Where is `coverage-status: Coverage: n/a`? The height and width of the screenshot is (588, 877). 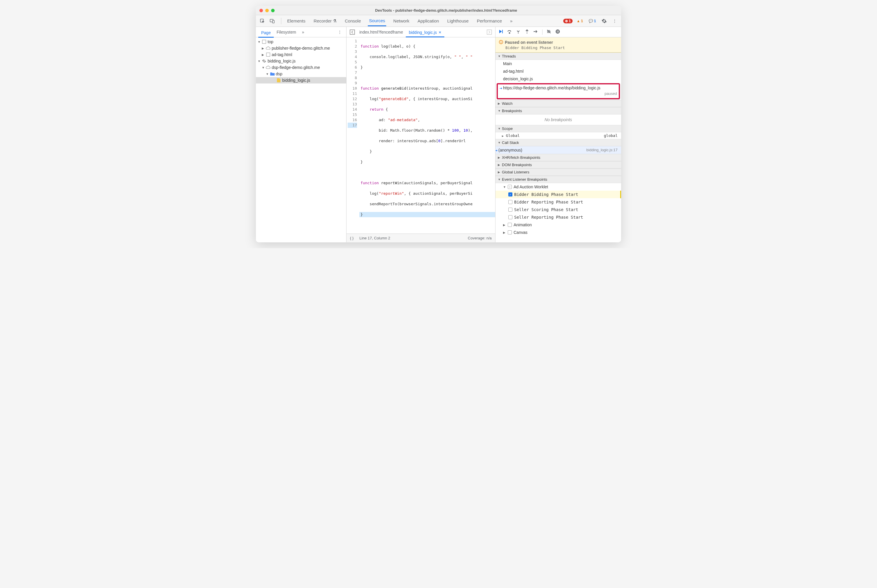 coverage-status: Coverage: n/a is located at coordinates (480, 238).